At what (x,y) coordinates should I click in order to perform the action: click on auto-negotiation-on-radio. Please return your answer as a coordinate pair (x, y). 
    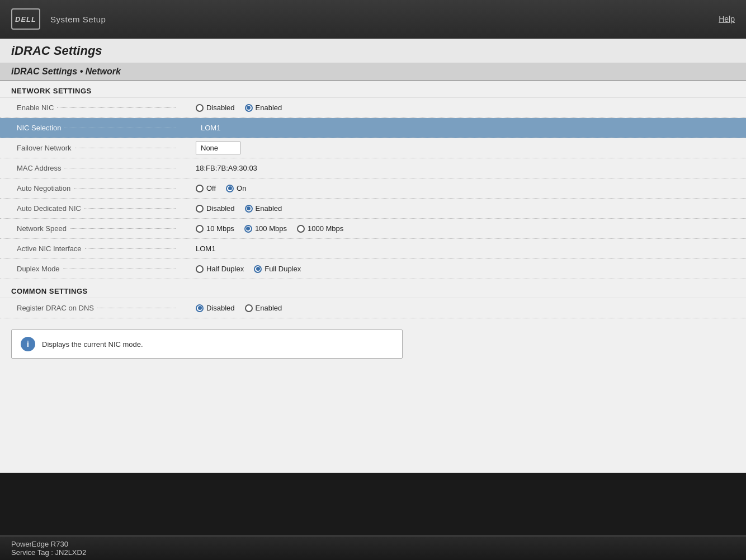
    Looking at the image, I should click on (230, 189).